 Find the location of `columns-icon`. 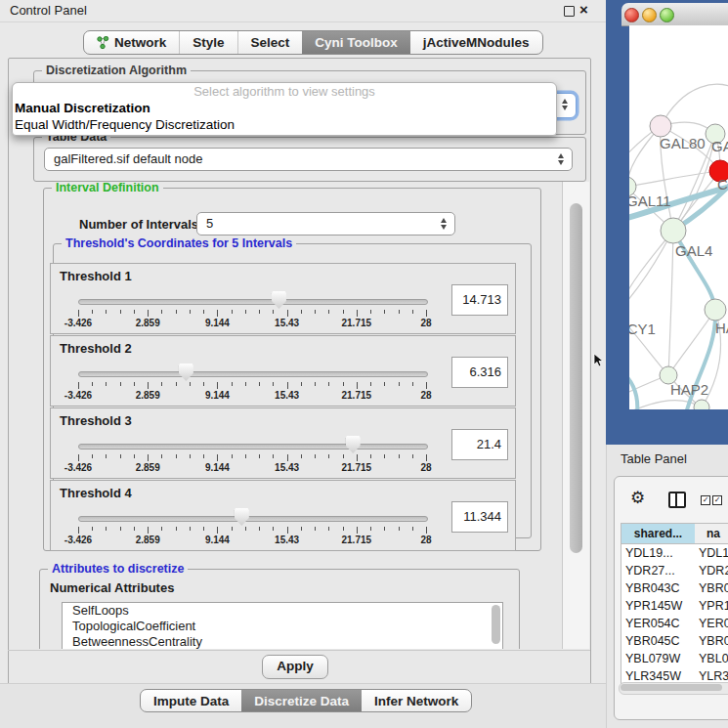

columns-icon is located at coordinates (677, 500).